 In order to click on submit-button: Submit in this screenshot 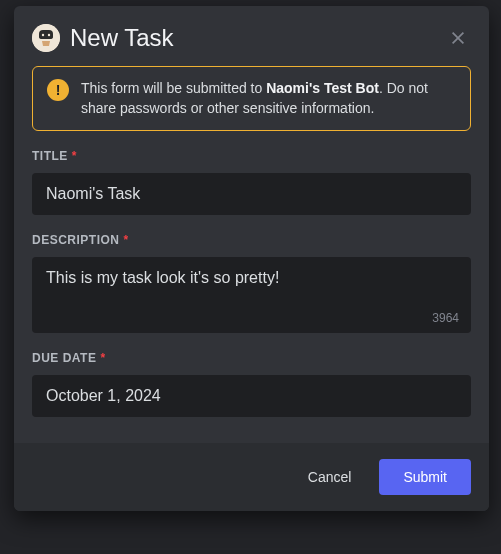, I will do `click(425, 477)`.